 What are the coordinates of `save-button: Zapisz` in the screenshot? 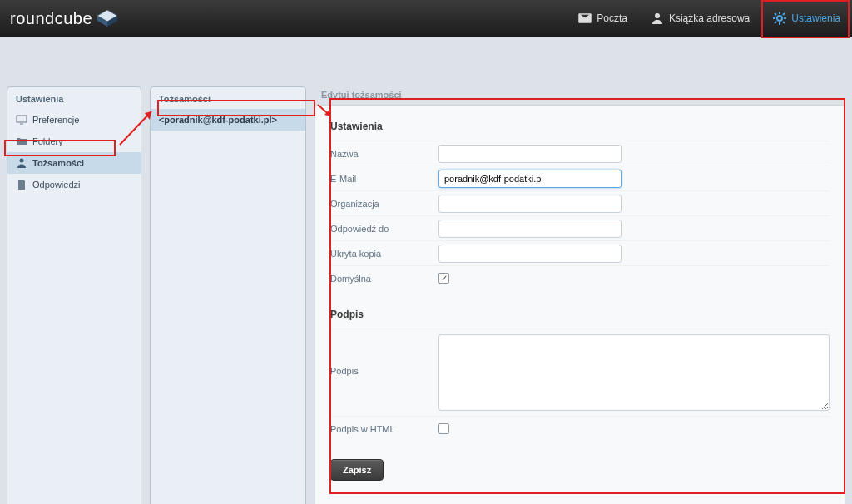 It's located at (357, 470).